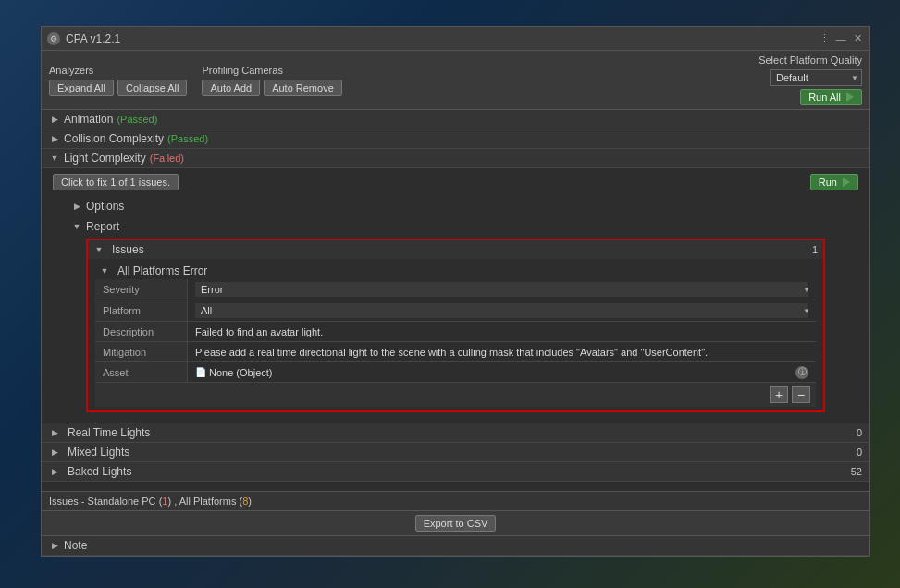 The image size is (900, 588). What do you see at coordinates (100, 472) in the screenshot?
I see `baked-lights-name: Baked Lights` at bounding box center [100, 472].